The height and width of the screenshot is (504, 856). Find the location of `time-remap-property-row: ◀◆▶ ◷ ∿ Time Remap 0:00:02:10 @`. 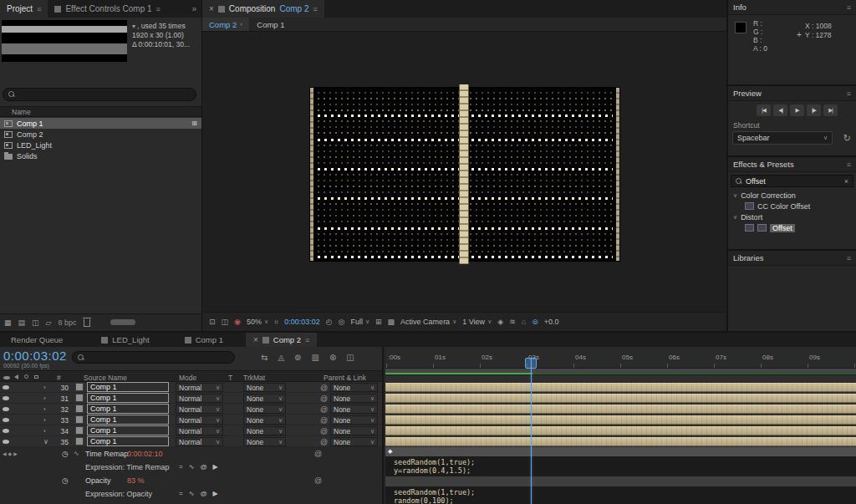

time-remap-property-row: ◀◆▶ ◷ ∿ Time Remap 0:00:02:10 @ is located at coordinates (191, 454).